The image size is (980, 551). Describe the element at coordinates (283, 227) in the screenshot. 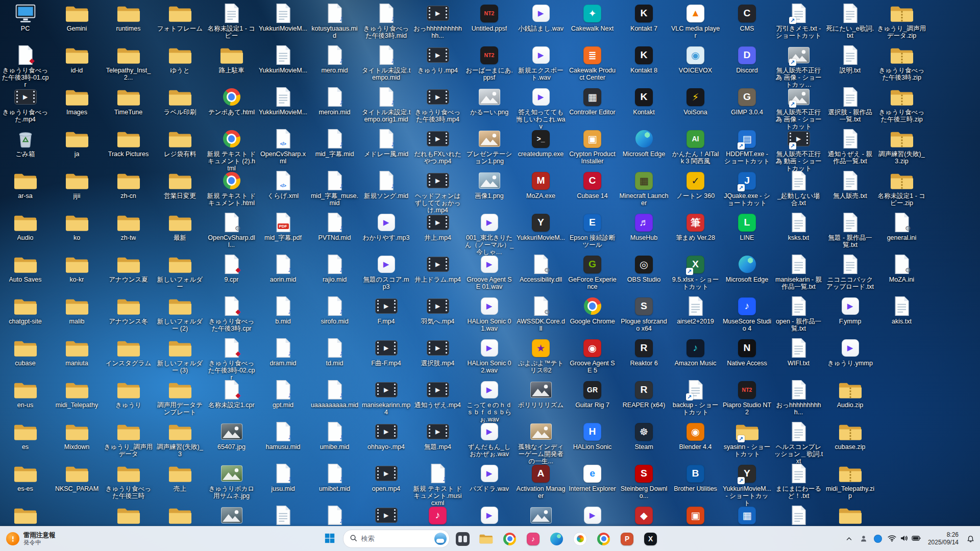

I see `desktop-icon: PDFmid_字幕.pdf` at that location.